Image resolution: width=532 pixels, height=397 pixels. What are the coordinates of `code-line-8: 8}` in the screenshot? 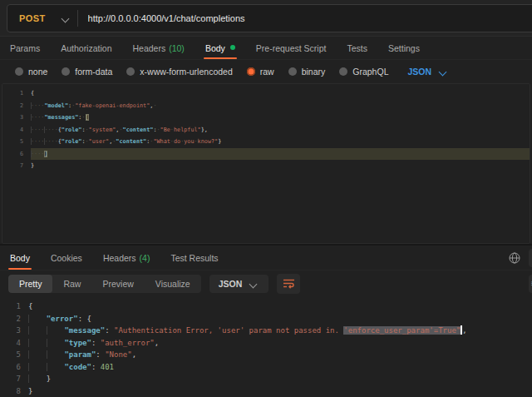 It's located at (266, 391).